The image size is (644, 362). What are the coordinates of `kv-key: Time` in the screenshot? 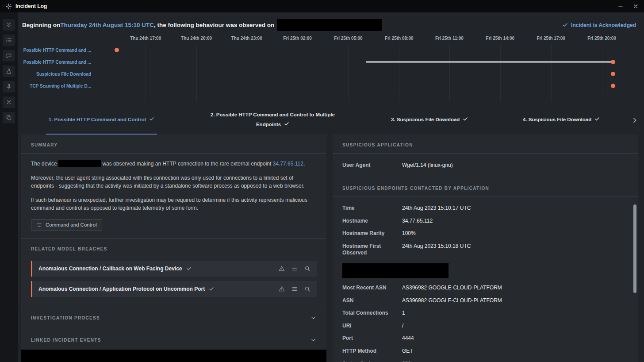 It's located at (372, 208).